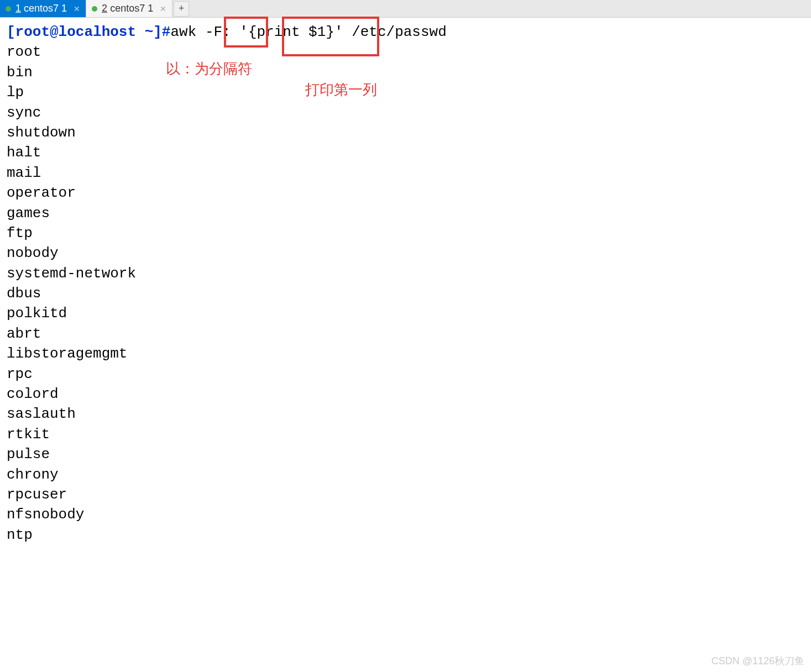 The height and width of the screenshot is (672, 811). Describe the element at coordinates (406, 394) in the screenshot. I see `output-line: colord` at that location.